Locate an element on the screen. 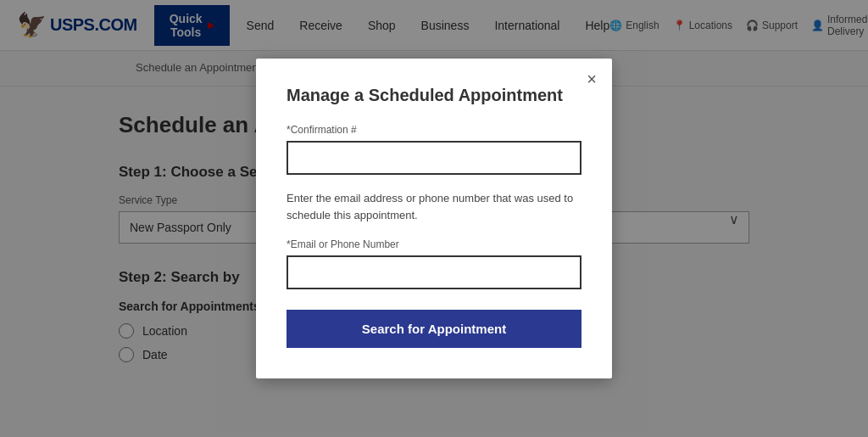  modal-hint: Enter the email address or phone number … is located at coordinates (434, 207).